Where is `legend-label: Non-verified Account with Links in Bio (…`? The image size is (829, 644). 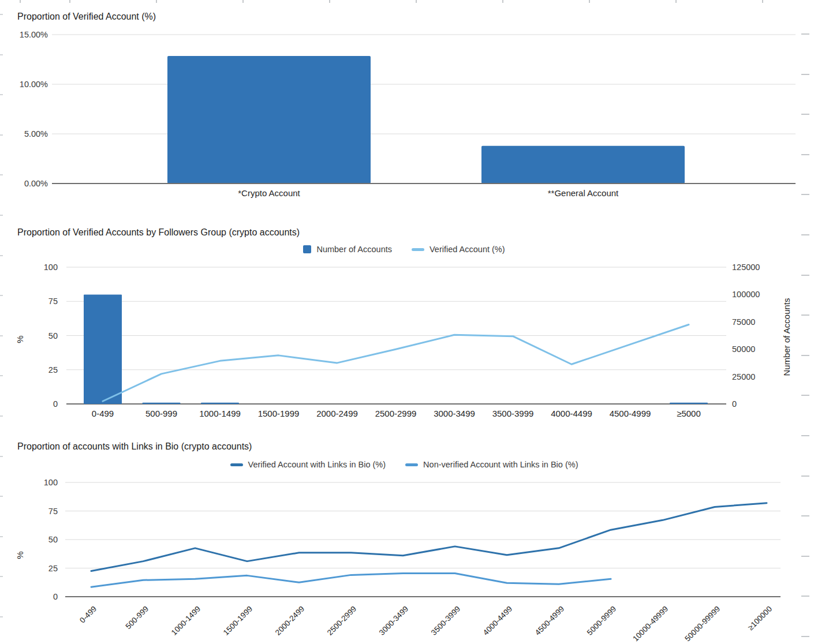 legend-label: Non-verified Account with Links in Bio (… is located at coordinates (501, 465).